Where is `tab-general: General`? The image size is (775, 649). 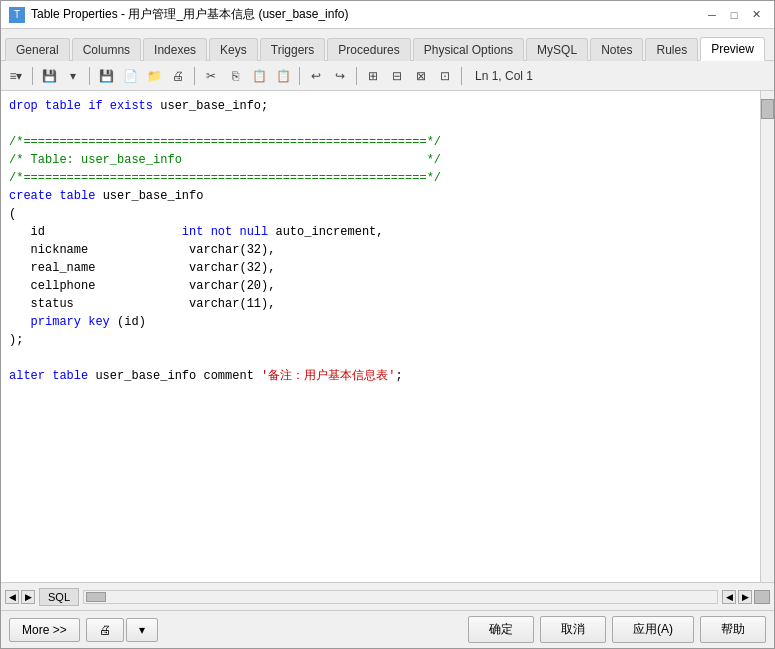
tab-general: General is located at coordinates (38, 50).